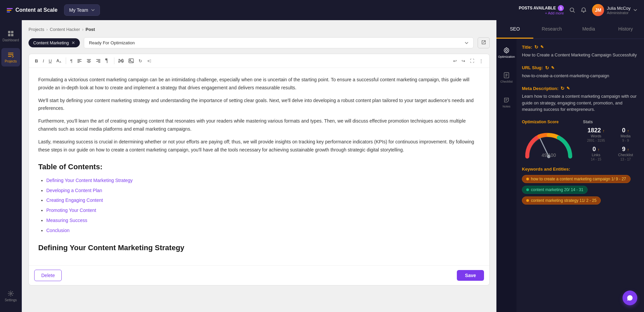 This screenshot has width=644, height=312. I want to click on chat-button, so click(630, 298).